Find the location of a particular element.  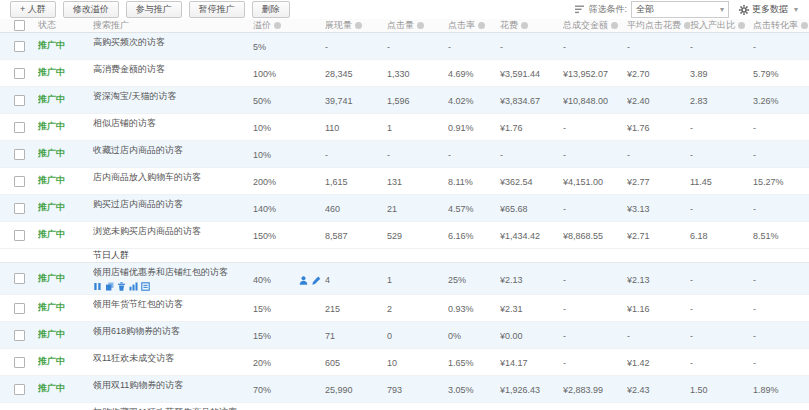

impressions-cell: 1,615 is located at coordinates (356, 181).